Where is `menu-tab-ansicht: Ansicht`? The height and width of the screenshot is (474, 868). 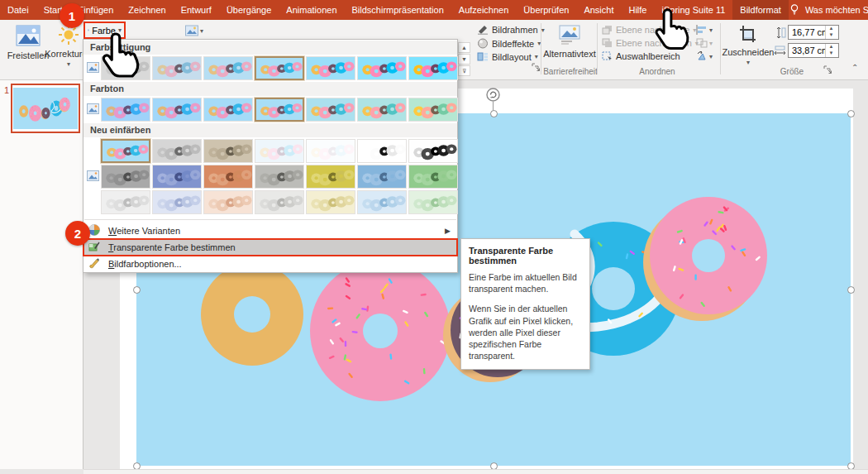
menu-tab-ansicht: Ansicht is located at coordinates (599, 10).